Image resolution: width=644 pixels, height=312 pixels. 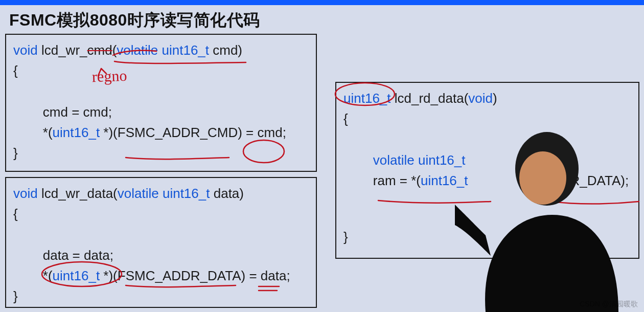 What do you see at coordinates (109, 76) in the screenshot?
I see `handwriting-regno: regno` at bounding box center [109, 76].